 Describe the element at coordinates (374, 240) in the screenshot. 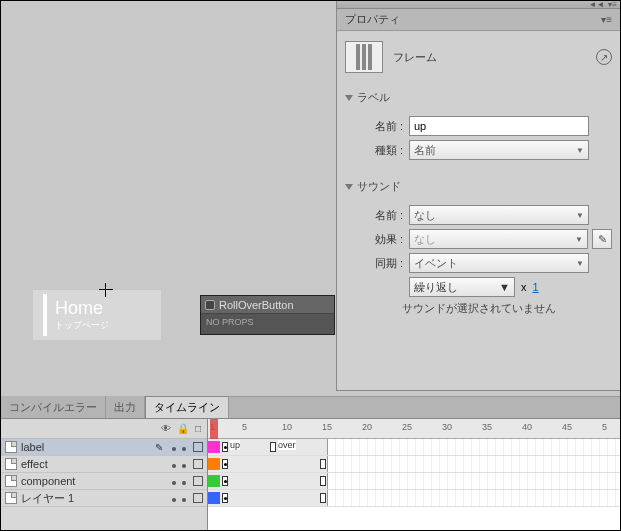

I see `sound-effect-lbl: 効果 :` at that location.